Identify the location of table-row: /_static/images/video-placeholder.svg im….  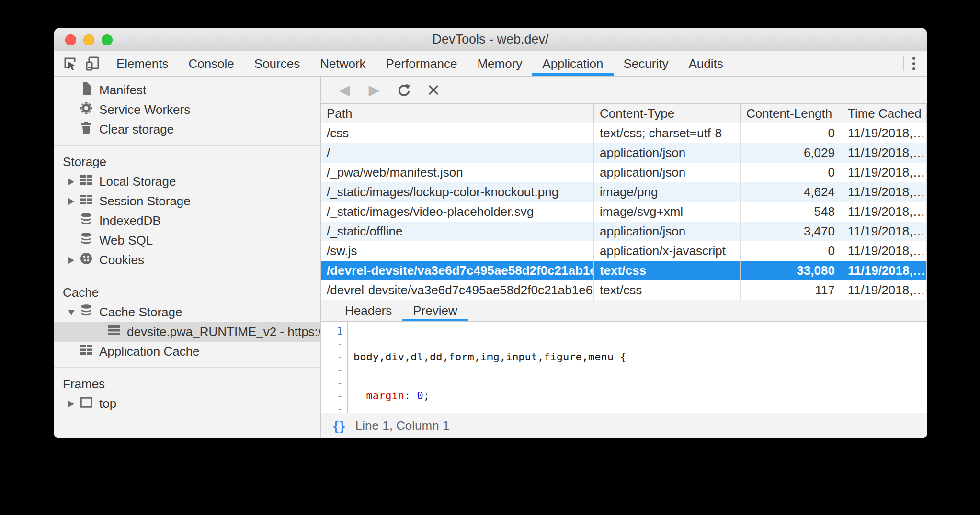
(624, 212).